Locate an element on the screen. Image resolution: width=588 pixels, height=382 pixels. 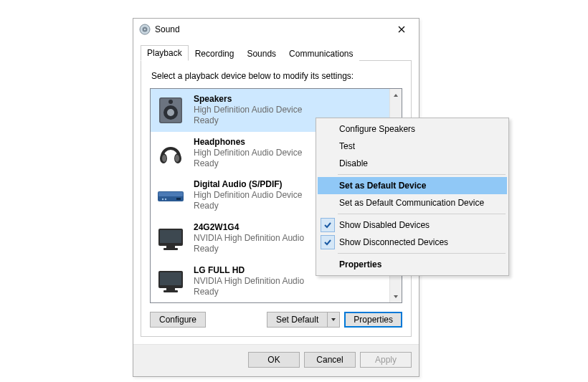
dialog-footer: OK Cancel Apply is located at coordinates (276, 360).